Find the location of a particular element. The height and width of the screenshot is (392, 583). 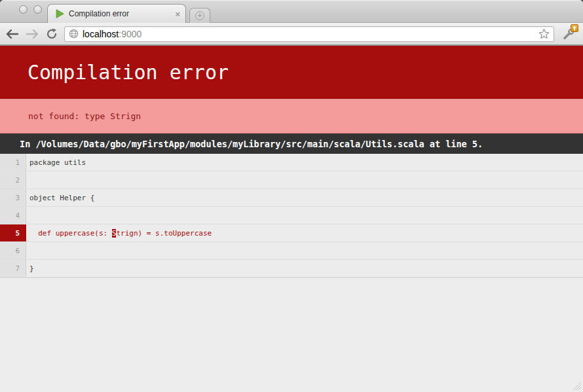

error-message: not found: type Strign is located at coordinates (292, 116).